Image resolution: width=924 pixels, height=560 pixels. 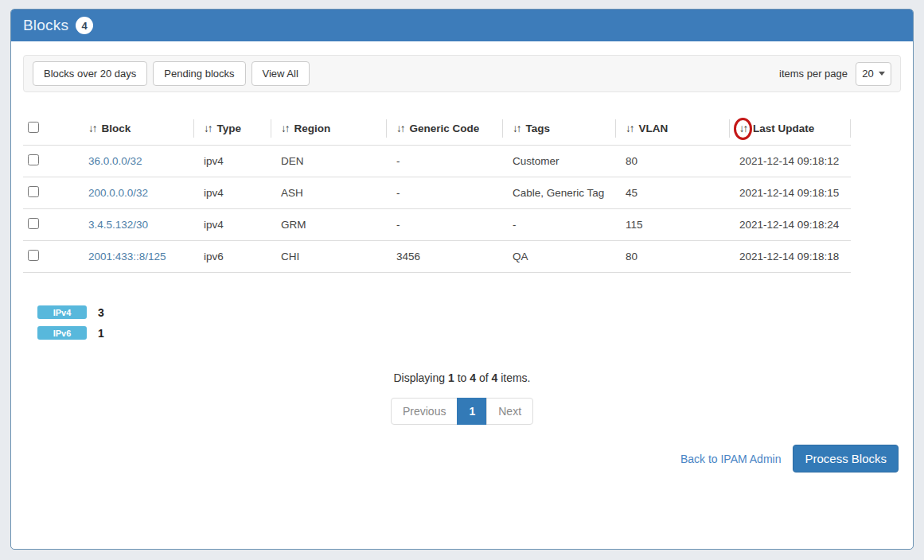 I want to click on pagination-page-1: 1, so click(x=472, y=411).